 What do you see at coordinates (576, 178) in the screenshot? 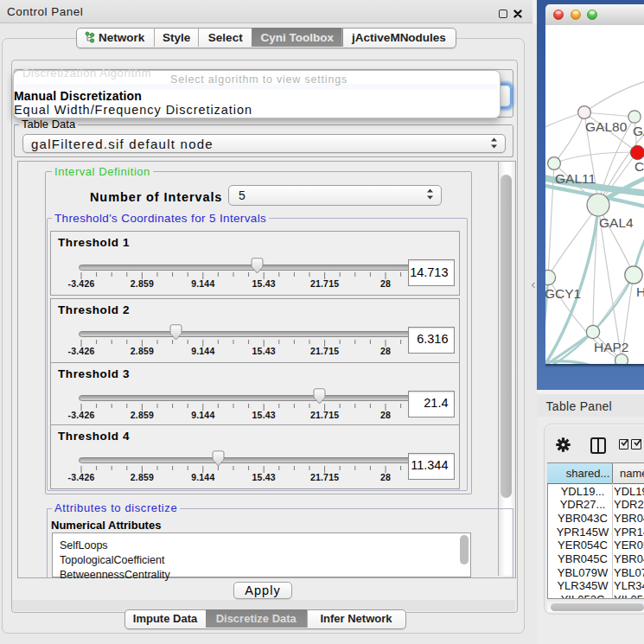
I see `svg-text: GAL11` at bounding box center [576, 178].